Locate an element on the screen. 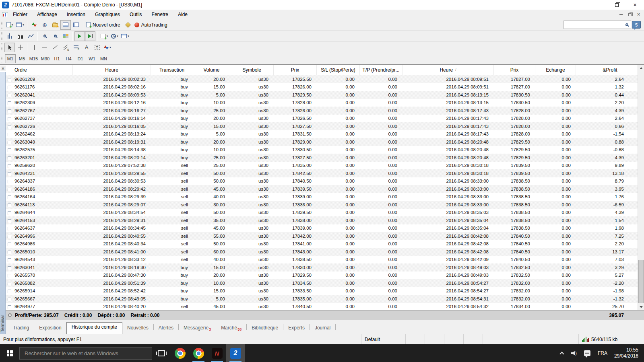 This screenshot has width=644, height=362. strategy-tester-button is located at coordinates (76, 25).